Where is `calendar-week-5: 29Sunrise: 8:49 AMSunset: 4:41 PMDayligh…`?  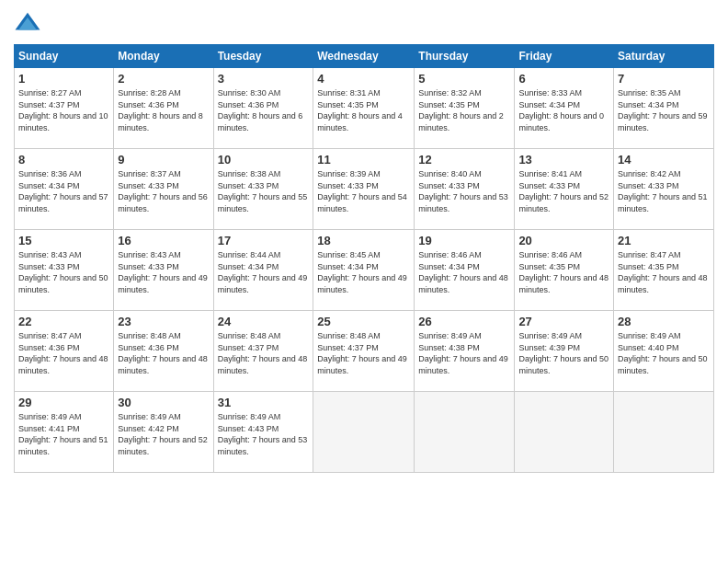 calendar-week-5: 29Sunrise: 8:49 AMSunset: 4:41 PMDayligh… is located at coordinates (364, 432).